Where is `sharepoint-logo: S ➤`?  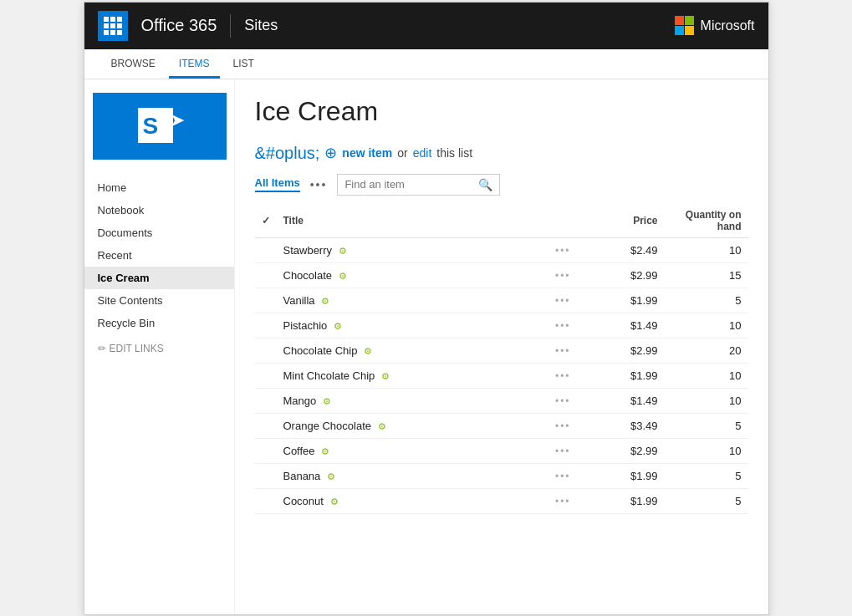
sharepoint-logo: S ➤ is located at coordinates (160, 126).